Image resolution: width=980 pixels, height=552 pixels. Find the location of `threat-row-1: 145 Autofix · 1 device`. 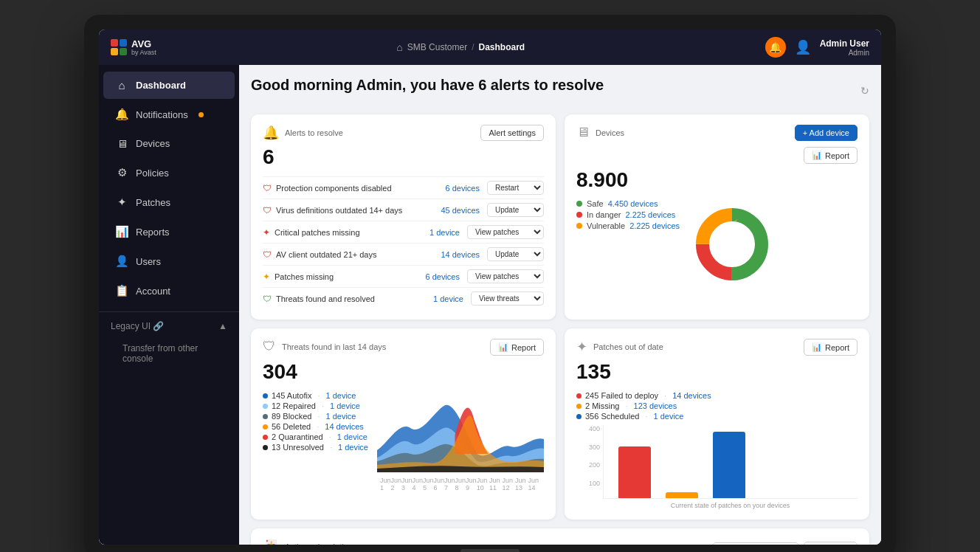

threat-row-1: 145 Autofix · 1 device is located at coordinates (316, 396).